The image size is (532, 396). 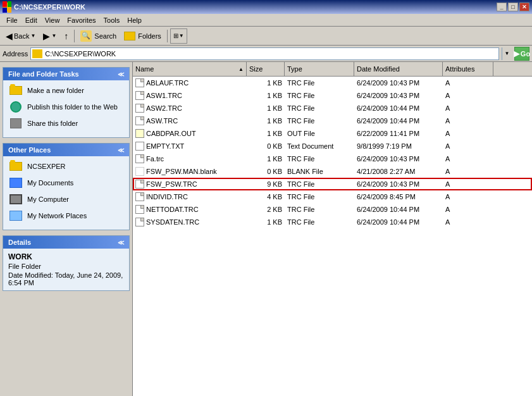 What do you see at coordinates (399, 209) in the screenshot?
I see `file-date-text: 6/24/2009 10:44 PM` at bounding box center [399, 209].